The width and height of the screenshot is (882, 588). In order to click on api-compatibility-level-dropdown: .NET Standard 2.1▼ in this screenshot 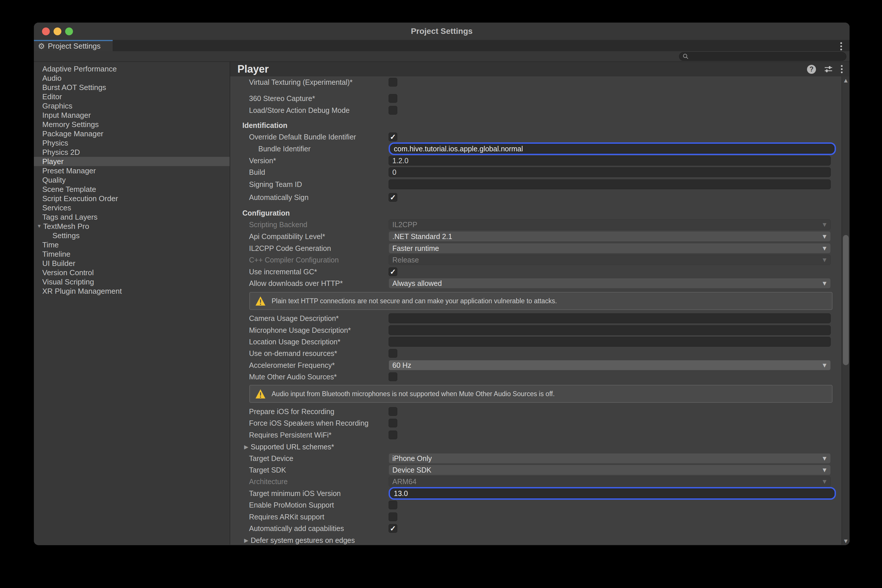, I will do `click(610, 236)`.